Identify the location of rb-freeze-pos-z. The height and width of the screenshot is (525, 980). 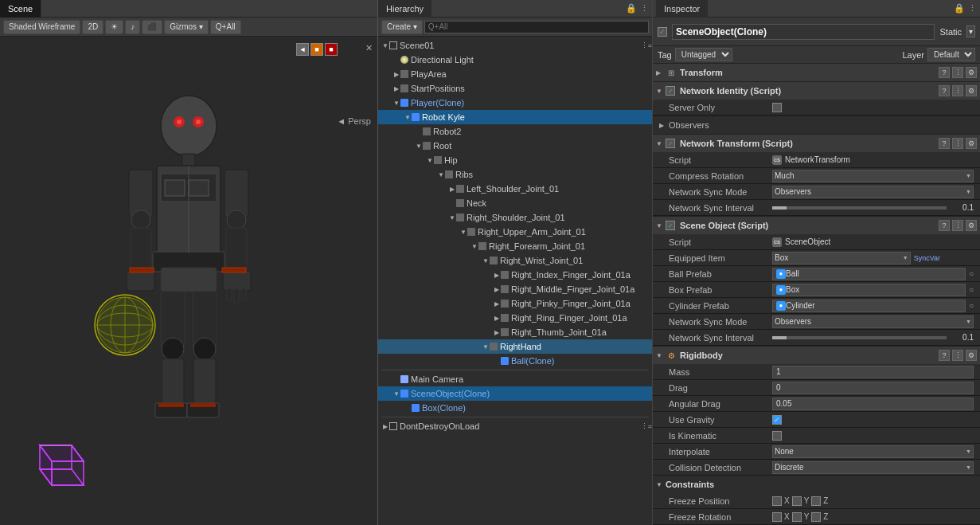
(816, 501).